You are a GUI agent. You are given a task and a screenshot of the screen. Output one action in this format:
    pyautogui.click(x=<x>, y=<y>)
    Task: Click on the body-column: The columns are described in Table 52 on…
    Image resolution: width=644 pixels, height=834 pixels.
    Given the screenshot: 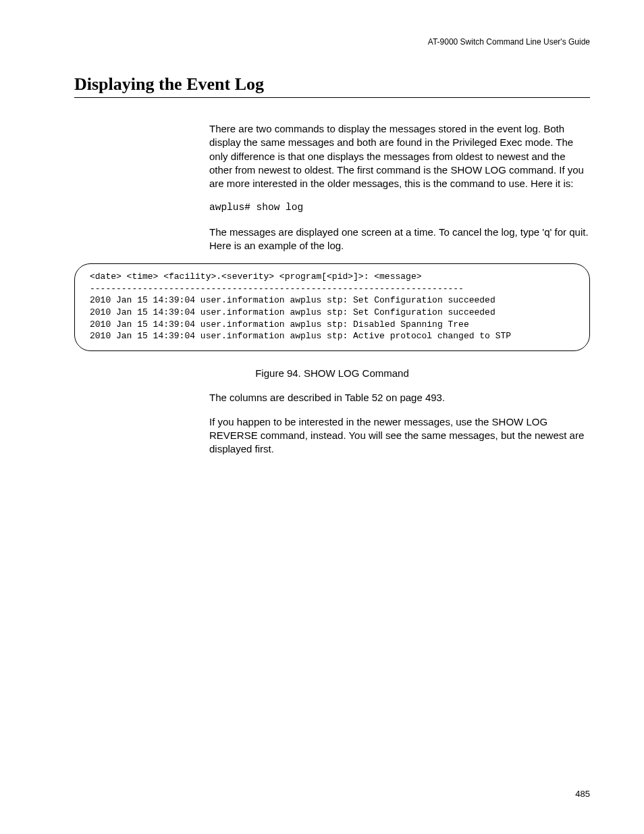 What is the action you would take?
    pyautogui.click(x=400, y=424)
    